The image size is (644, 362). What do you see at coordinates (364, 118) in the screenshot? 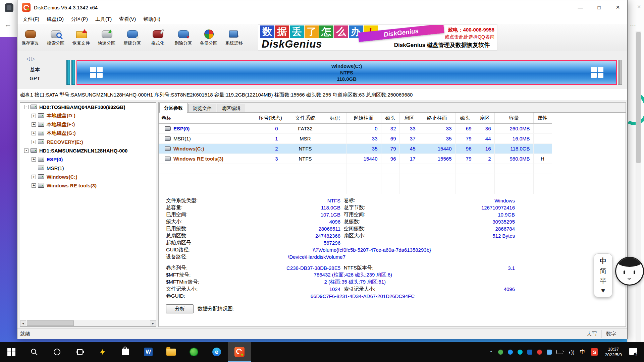
I see `col-start-cylinder: 起始柱面` at bounding box center [364, 118].